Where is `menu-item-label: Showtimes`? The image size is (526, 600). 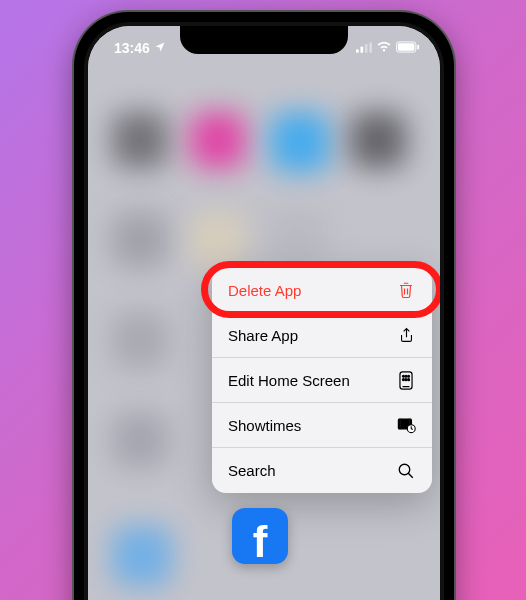
menu-item-label: Showtimes is located at coordinates (264, 426).